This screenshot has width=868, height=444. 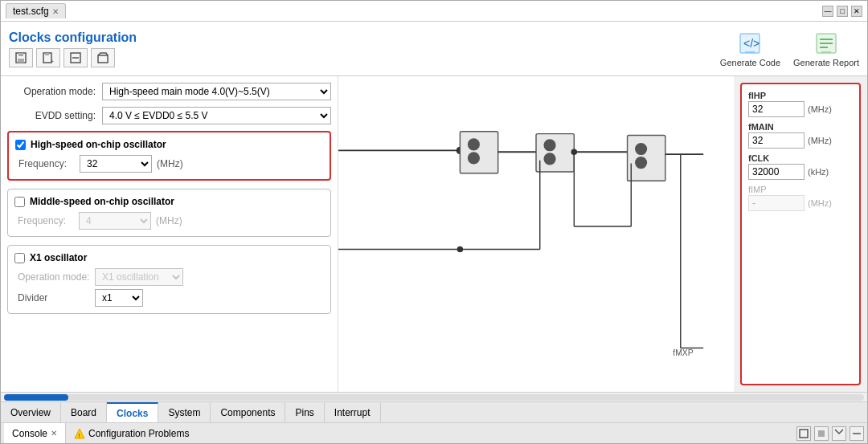 What do you see at coordinates (185, 413) in the screenshot?
I see `tab-system: System` at bounding box center [185, 413].